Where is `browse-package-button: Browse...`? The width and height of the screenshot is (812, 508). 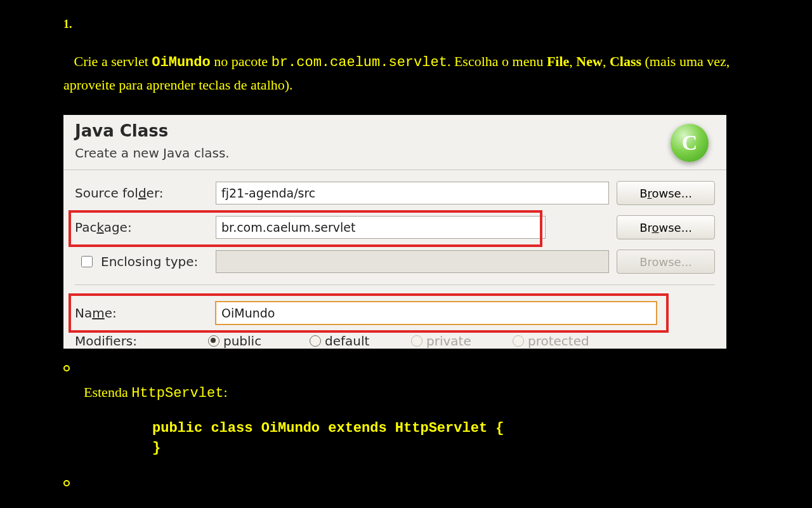 browse-package-button: Browse... is located at coordinates (666, 227).